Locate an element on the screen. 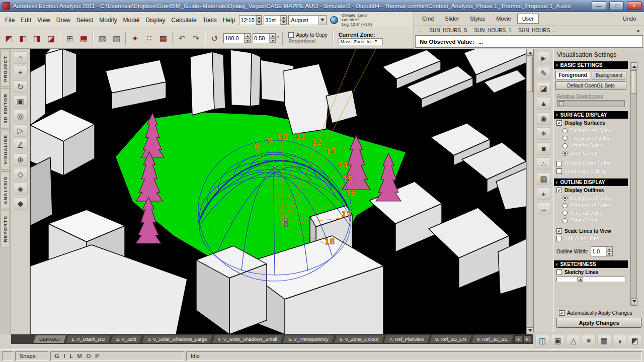 The image size is (644, 362). visualise-mode-icon: ◆ is located at coordinates (21, 203).